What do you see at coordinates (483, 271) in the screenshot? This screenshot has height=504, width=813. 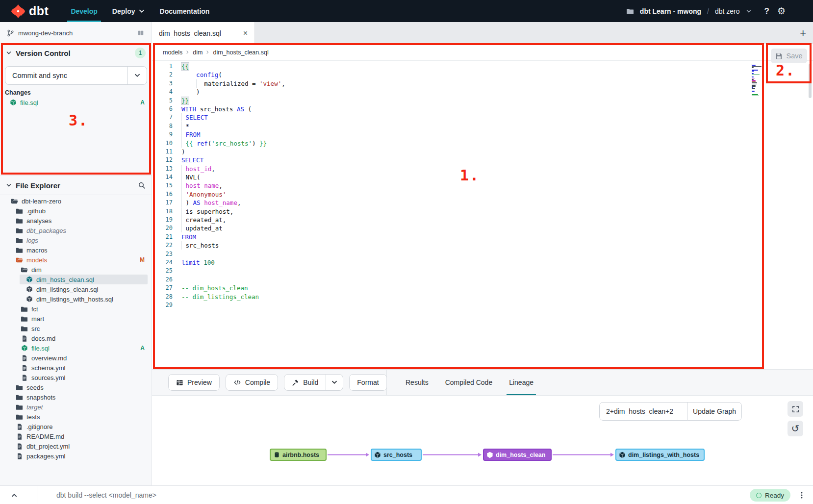 I see `code-line: 25` at bounding box center [483, 271].